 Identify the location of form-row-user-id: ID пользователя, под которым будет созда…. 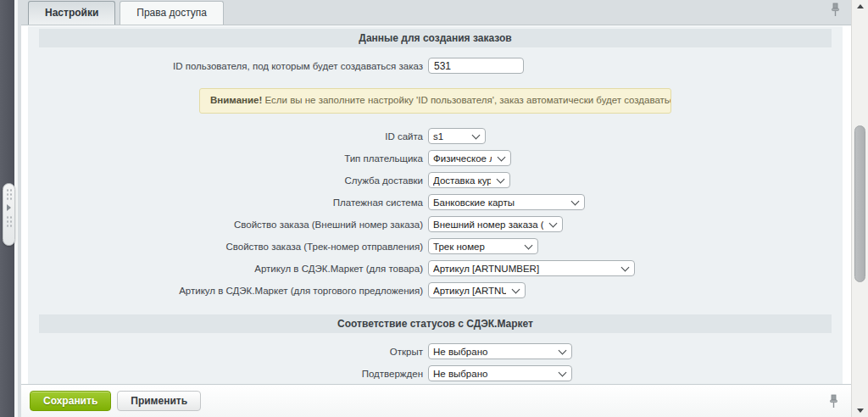
(436, 66).